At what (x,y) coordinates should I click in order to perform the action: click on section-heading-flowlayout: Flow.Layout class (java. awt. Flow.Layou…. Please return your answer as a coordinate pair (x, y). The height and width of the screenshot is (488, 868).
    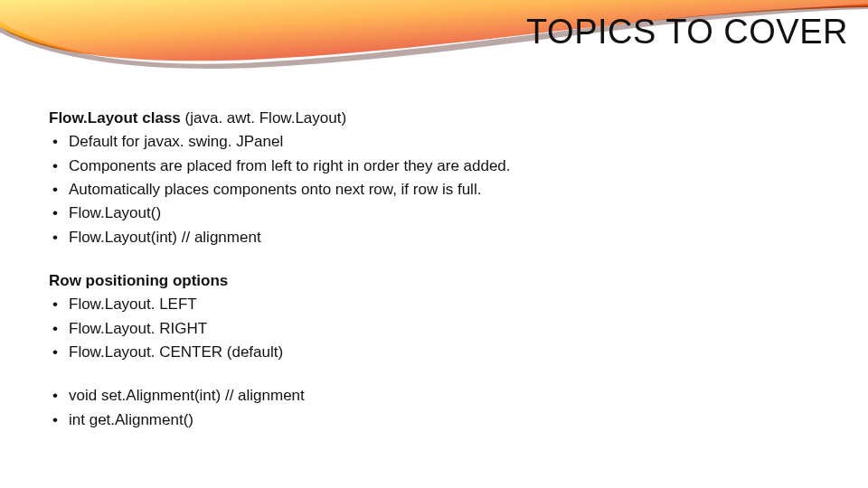
    Looking at the image, I should click on (445, 118).